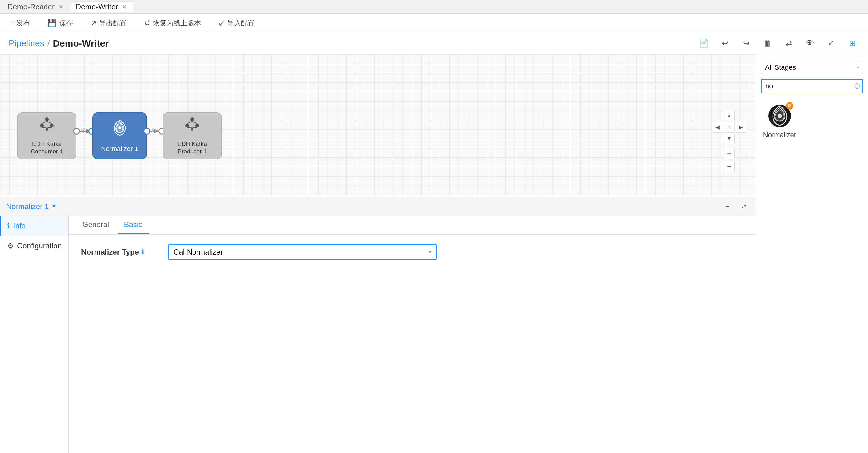 The image size is (868, 453). What do you see at coordinates (54, 206) in the screenshot?
I see `panel-title-chevron: ▼` at bounding box center [54, 206].